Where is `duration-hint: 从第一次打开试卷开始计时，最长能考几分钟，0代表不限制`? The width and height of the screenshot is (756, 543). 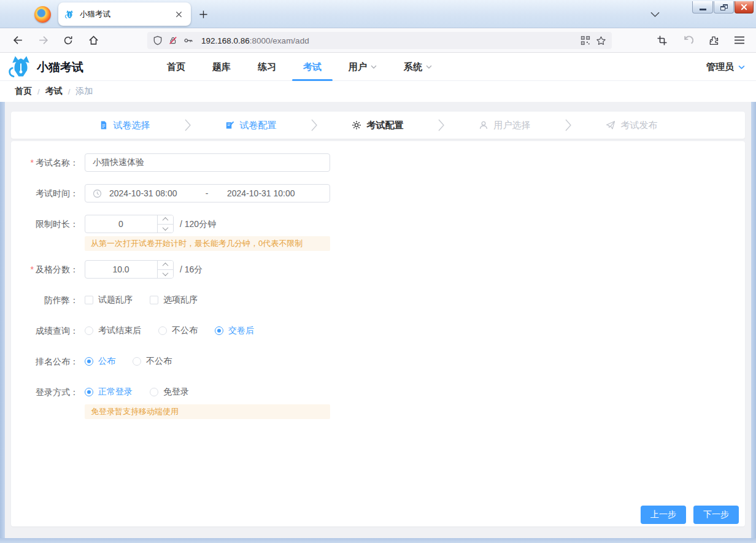
duration-hint: 从第一次打开试卷开始计时，最长能考几分钟，0代表不限制 is located at coordinates (207, 244).